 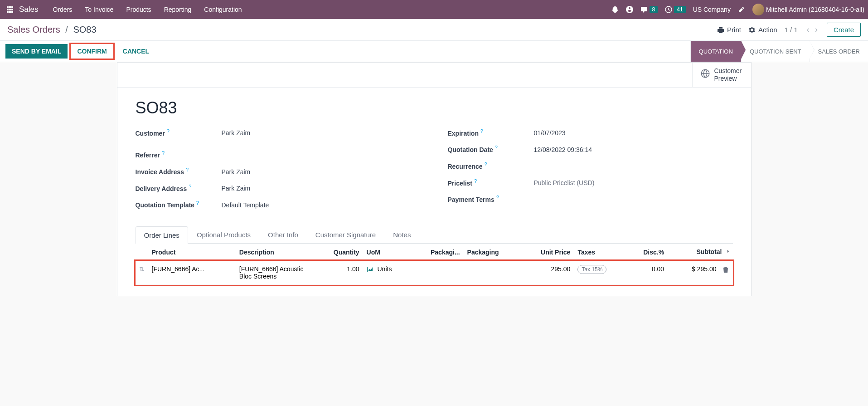 I want to click on drag-handle-icon: ⇅, so click(x=142, y=273).